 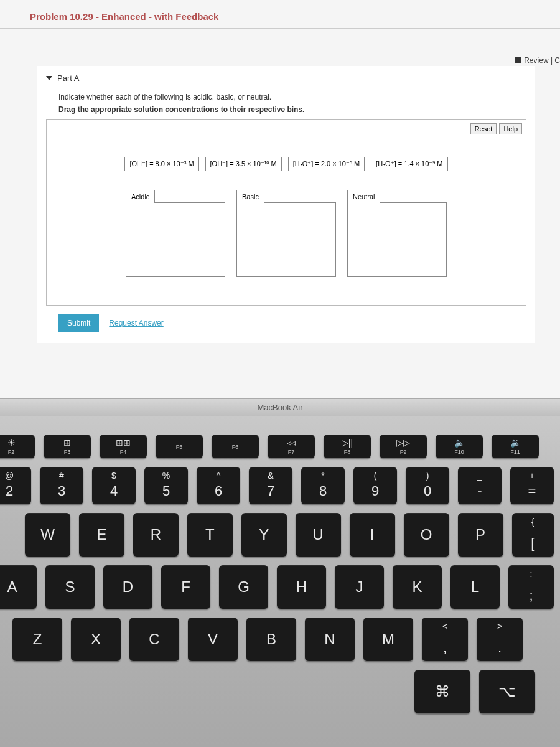 I want to click on key-j: J, so click(x=360, y=587).